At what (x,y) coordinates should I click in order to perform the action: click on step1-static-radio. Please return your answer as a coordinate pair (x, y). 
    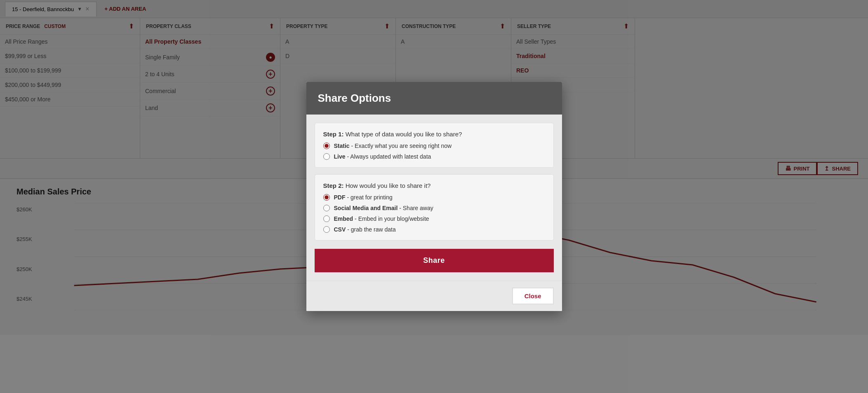
    Looking at the image, I should click on (327, 146).